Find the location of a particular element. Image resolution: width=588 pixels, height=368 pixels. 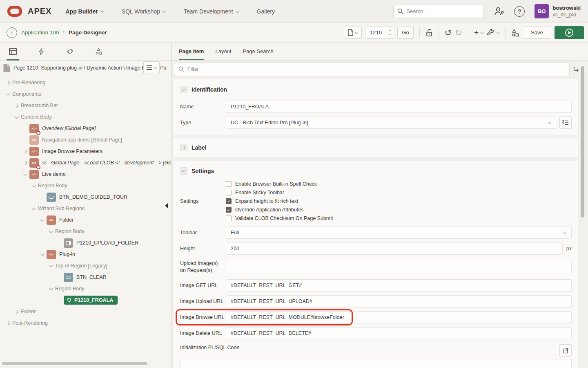

open-code-editor-button is located at coordinates (566, 350).